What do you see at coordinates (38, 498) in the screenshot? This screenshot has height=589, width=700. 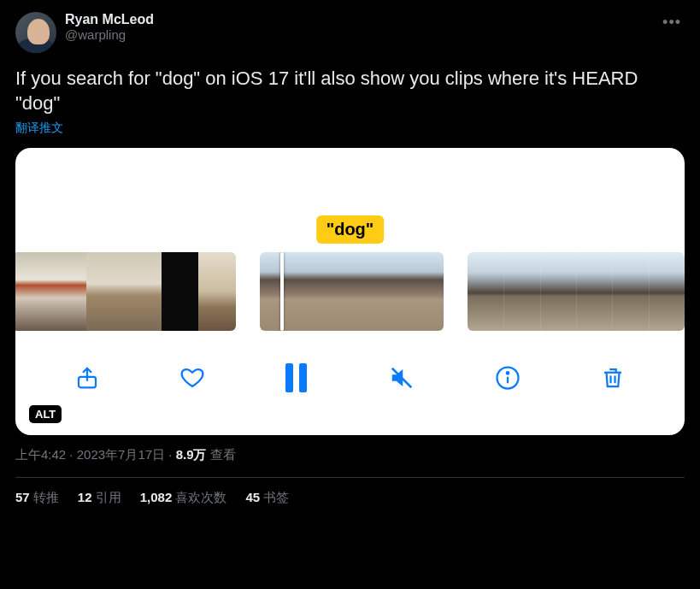 I see `retweets-stat: 57 转推` at bounding box center [38, 498].